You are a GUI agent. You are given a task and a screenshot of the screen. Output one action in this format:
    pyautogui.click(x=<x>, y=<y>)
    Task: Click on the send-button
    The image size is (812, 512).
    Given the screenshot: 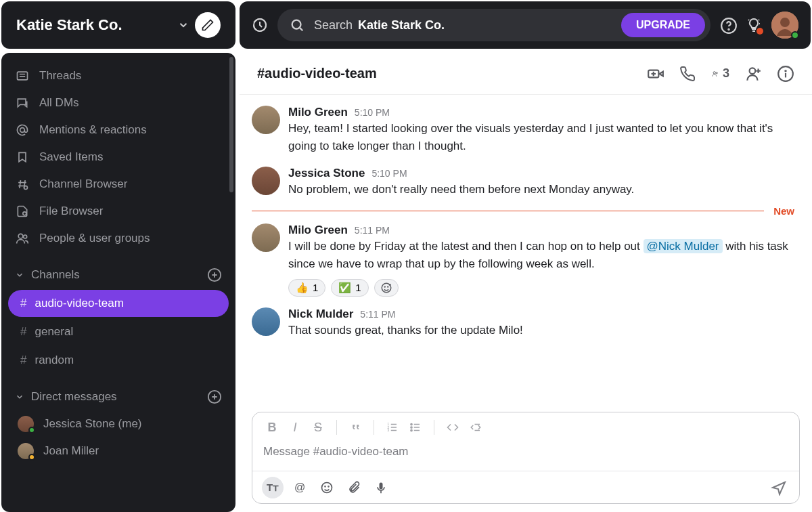 What is the action you would take?
    pyautogui.click(x=779, y=488)
    